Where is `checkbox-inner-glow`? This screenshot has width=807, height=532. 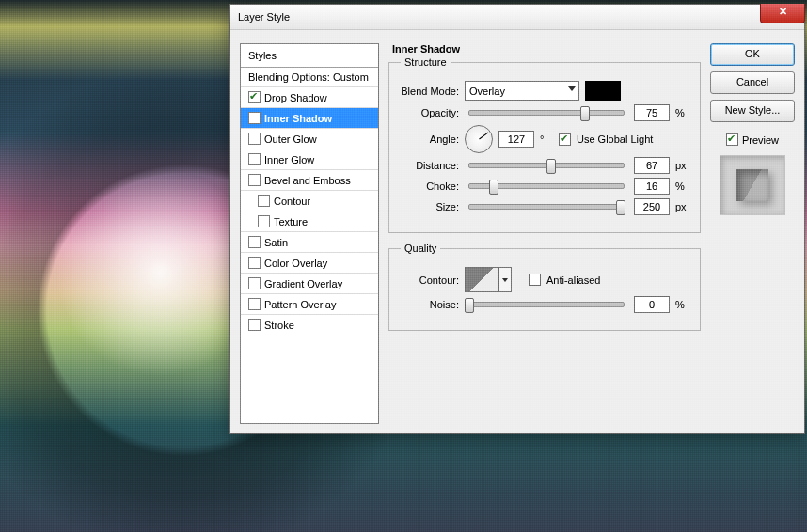 checkbox-inner-glow is located at coordinates (254, 160).